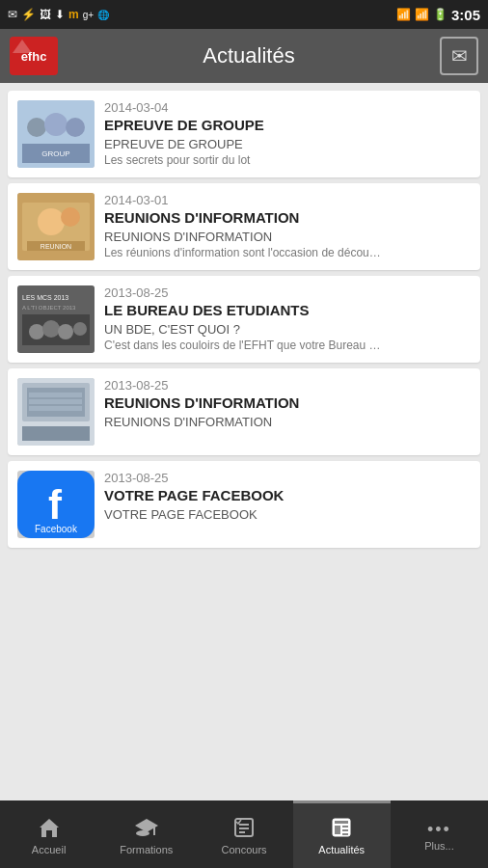 The width and height of the screenshot is (488, 868). What do you see at coordinates (440, 14) in the screenshot?
I see `battery-icon: 🔋` at bounding box center [440, 14].